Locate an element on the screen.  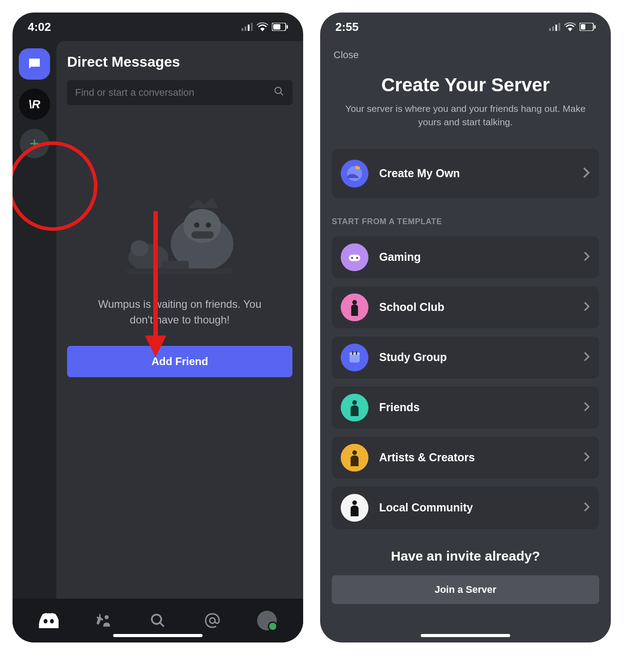
template-icon-gaming is located at coordinates (355, 257).